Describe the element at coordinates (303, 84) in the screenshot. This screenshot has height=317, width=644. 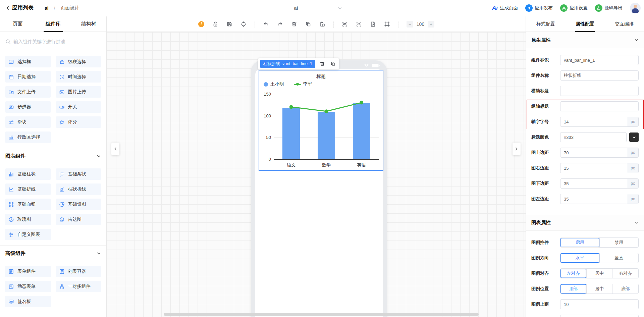
I see `legend-entry: 李华` at that location.